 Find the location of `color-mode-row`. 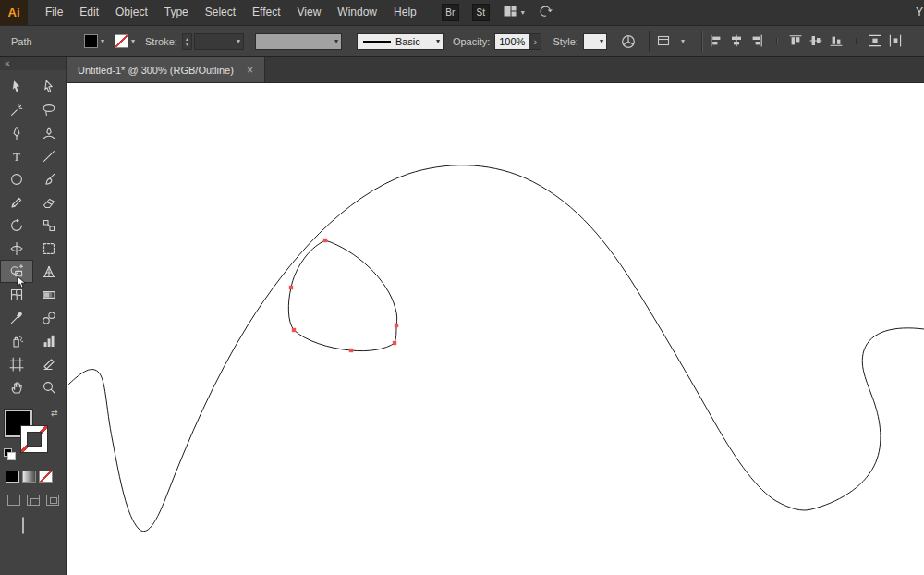

color-mode-row is located at coordinates (33, 471).